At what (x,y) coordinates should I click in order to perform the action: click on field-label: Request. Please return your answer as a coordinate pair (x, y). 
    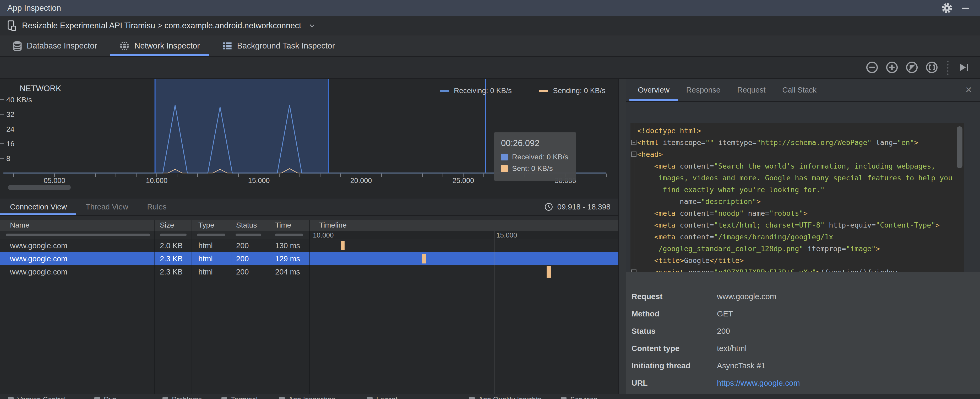
    Looking at the image, I should click on (671, 296).